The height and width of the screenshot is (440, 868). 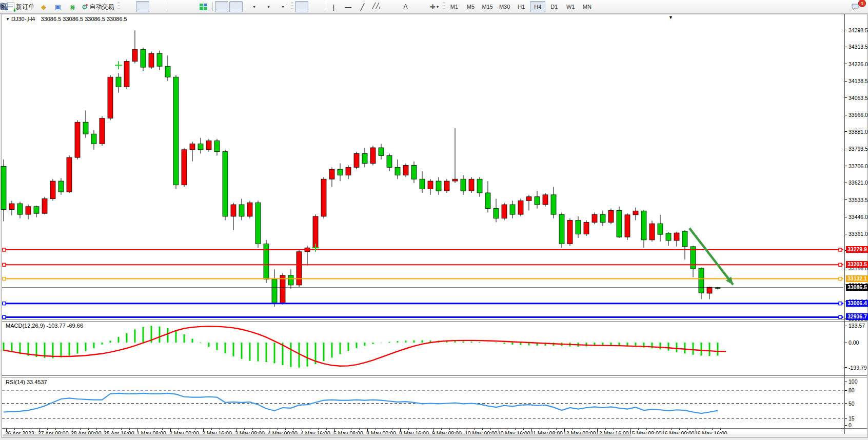 What do you see at coordinates (471, 7) in the screenshot?
I see `timeframe-button-m5: M5` at bounding box center [471, 7].